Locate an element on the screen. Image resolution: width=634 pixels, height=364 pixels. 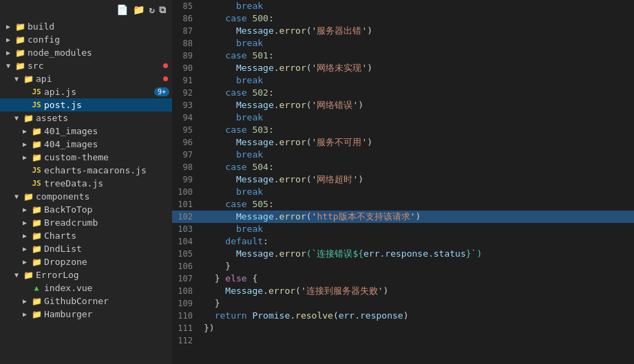
code-row: 95 case 503: is located at coordinates (403, 130).